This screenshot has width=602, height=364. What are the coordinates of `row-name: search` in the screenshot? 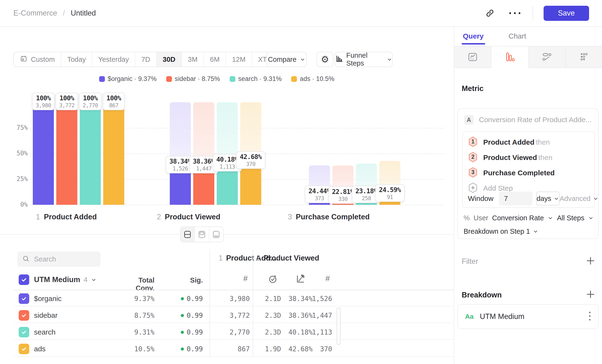 It's located at (45, 332).